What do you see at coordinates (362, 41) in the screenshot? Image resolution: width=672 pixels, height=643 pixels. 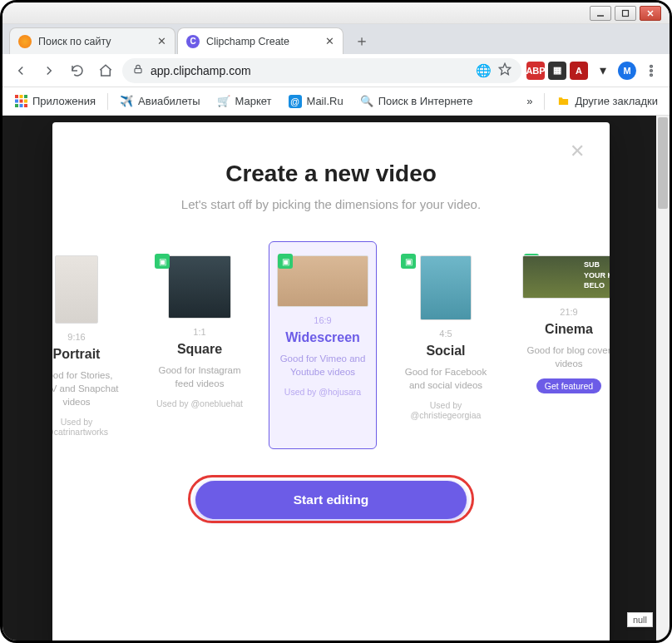 I see `new-tab-button: ＋` at bounding box center [362, 41].